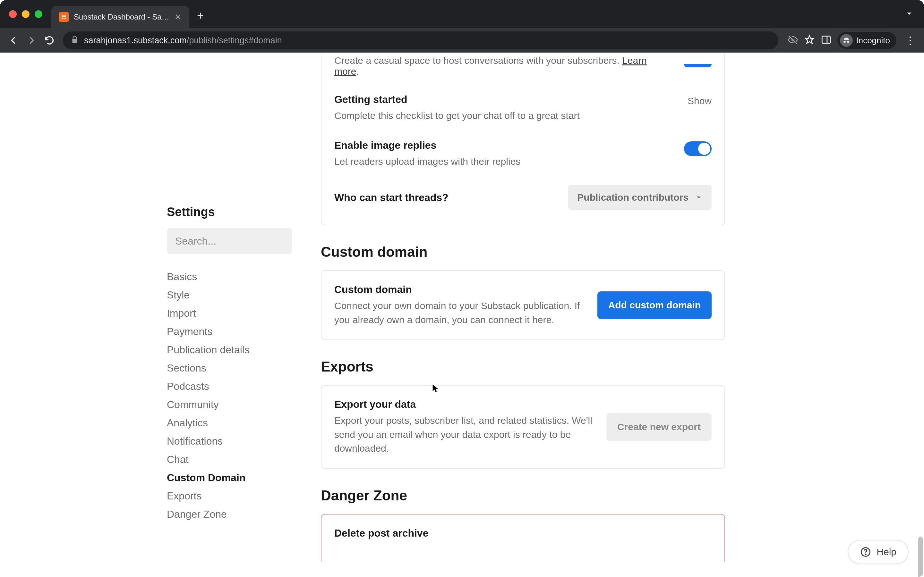 The width and height of the screenshot is (924, 577). What do you see at coordinates (866, 552) in the screenshot?
I see `help-icon` at bounding box center [866, 552].